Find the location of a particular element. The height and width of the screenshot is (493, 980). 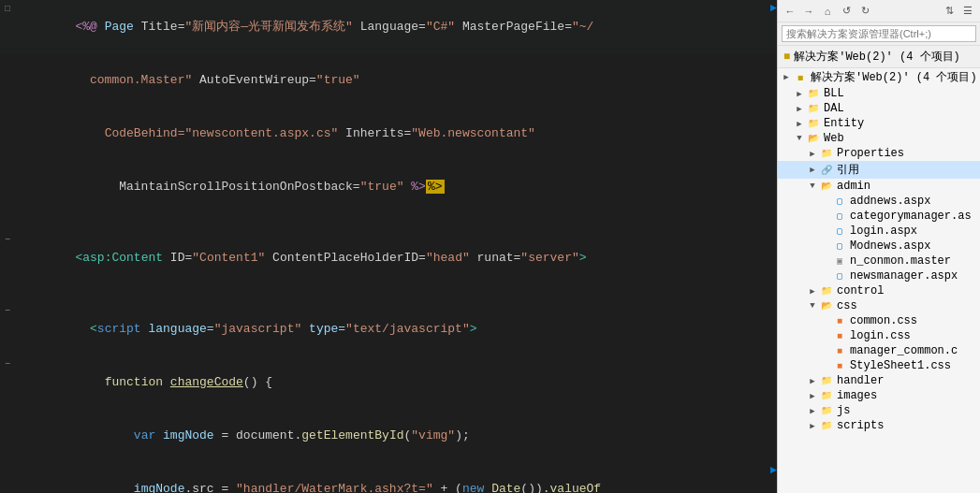

tree-item-properties: ▶ 📁 Properties is located at coordinates (879, 153).